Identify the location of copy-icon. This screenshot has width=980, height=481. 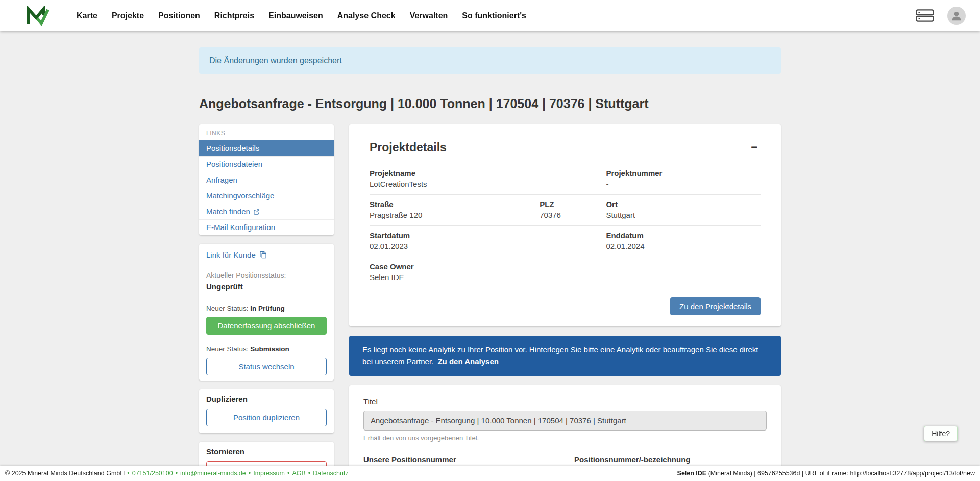
(263, 255).